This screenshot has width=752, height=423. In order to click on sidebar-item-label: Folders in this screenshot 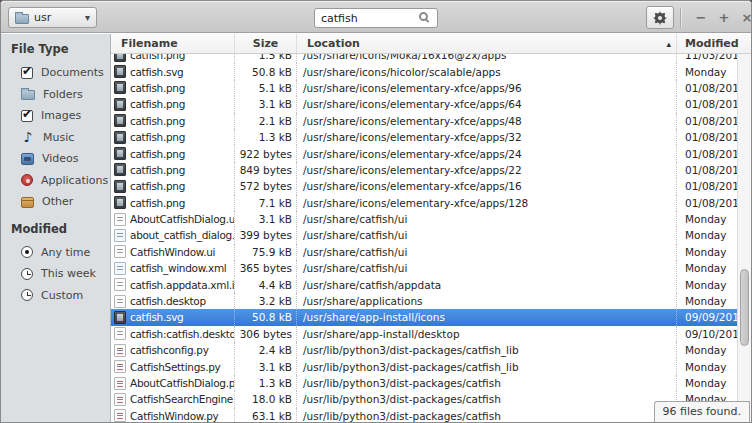, I will do `click(63, 94)`.